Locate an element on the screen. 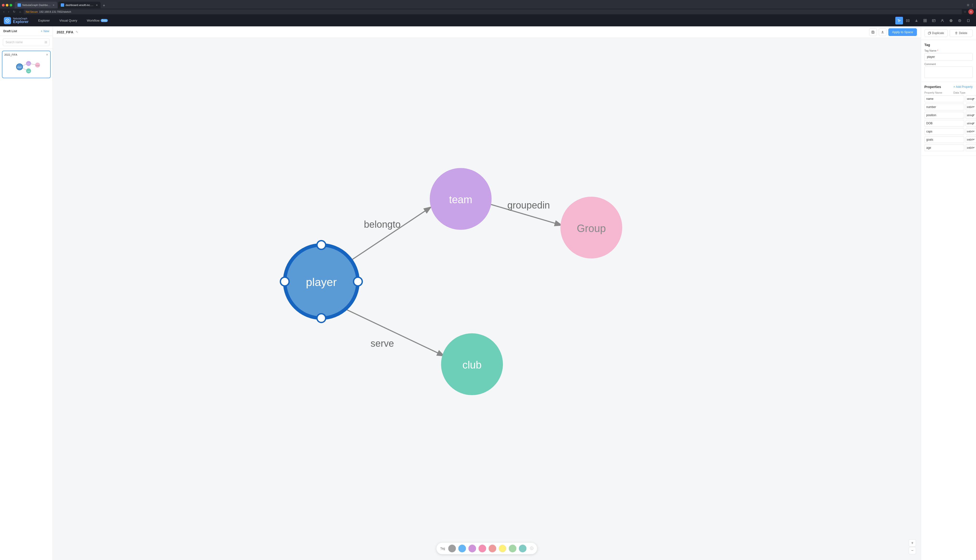  nav-workflow: Workflow Beta is located at coordinates (98, 21).